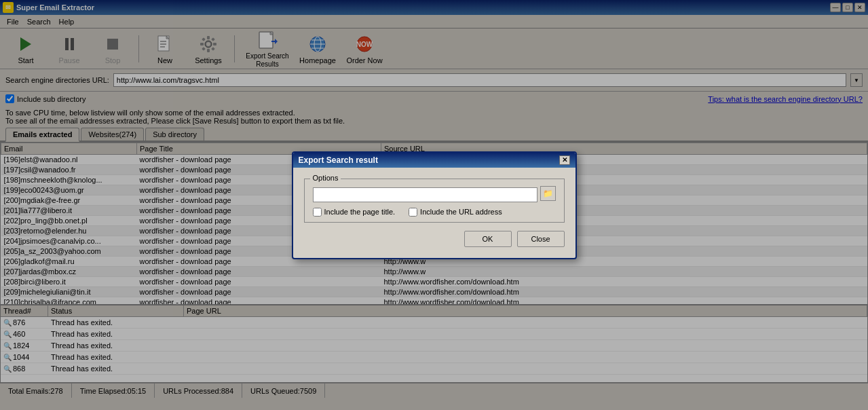 This screenshot has height=410, width=868. Describe the element at coordinates (318, 212) in the screenshot. I see `include-title-checkbox` at that location.